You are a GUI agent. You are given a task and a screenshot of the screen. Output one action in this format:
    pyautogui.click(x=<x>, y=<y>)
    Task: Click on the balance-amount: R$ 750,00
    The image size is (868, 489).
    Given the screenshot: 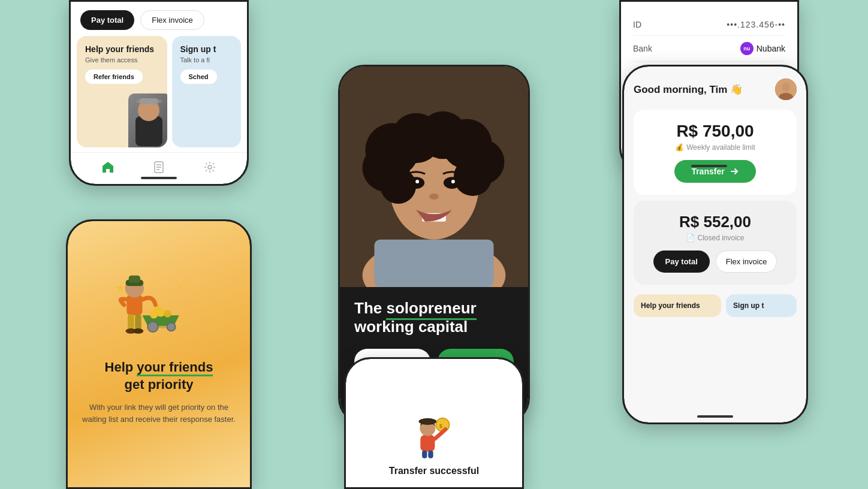 What is the action you would take?
    pyautogui.click(x=715, y=131)
    